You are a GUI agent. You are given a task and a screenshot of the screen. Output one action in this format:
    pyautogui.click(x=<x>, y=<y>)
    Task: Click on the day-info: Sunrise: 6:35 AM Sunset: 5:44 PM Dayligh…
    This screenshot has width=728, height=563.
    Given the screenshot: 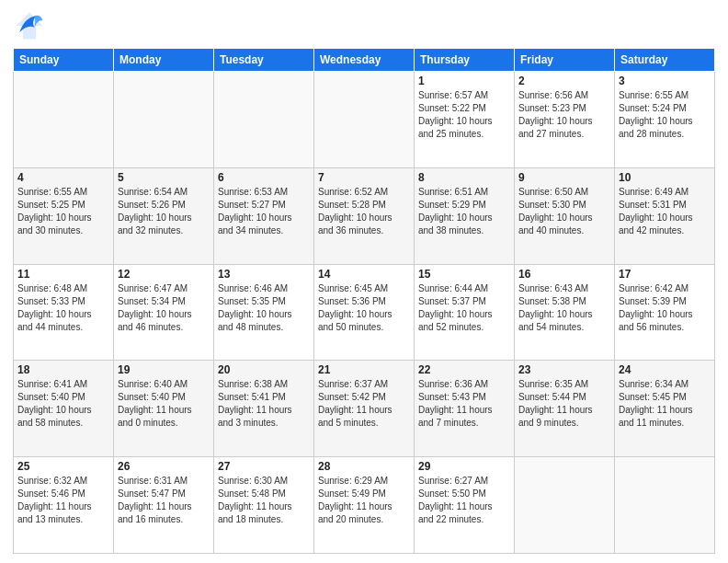 What is the action you would take?
    pyautogui.click(x=564, y=404)
    